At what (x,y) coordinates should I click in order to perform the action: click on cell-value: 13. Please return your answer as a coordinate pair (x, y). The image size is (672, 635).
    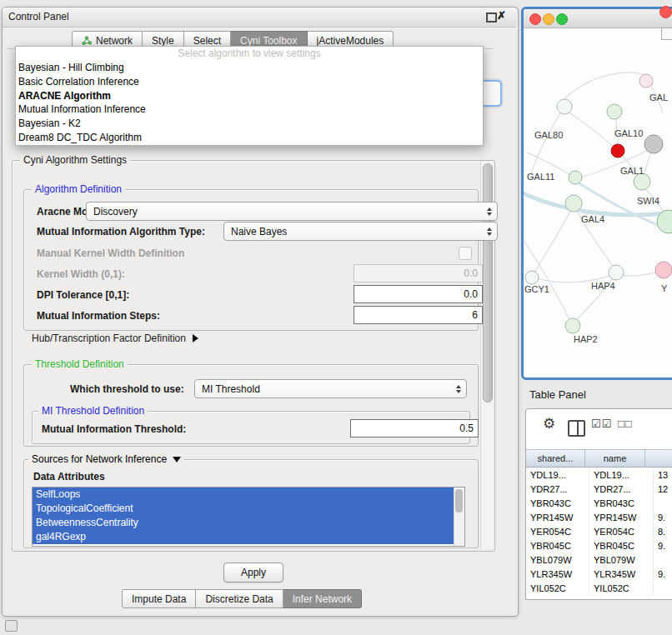
    Looking at the image, I should click on (663, 475).